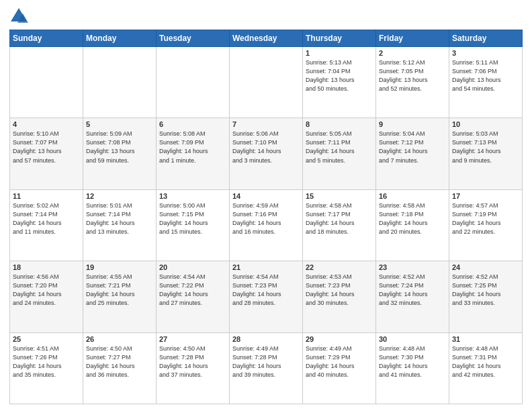  I want to click on day-cell-30: 30Sunrise: 4:48 AM Sunset: 7:30 PM Dayli…, so click(412, 368).